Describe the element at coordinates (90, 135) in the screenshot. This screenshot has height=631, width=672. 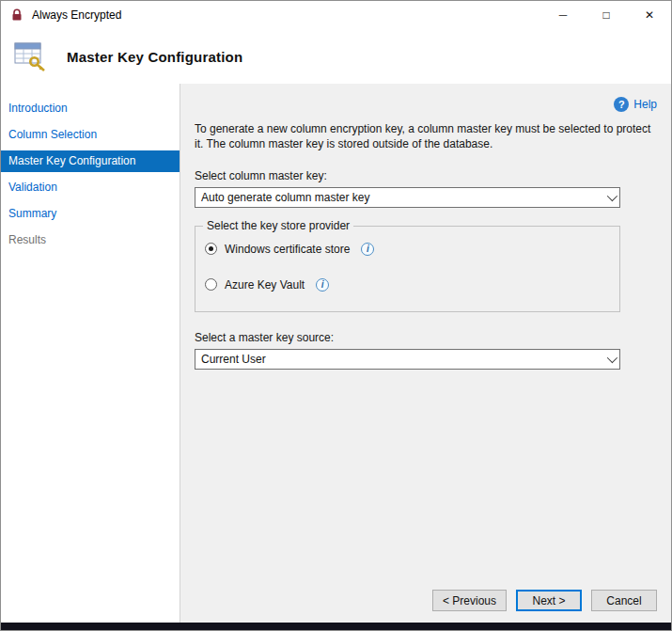
I see `sidebar-item-column-selection: Column Selection` at that location.